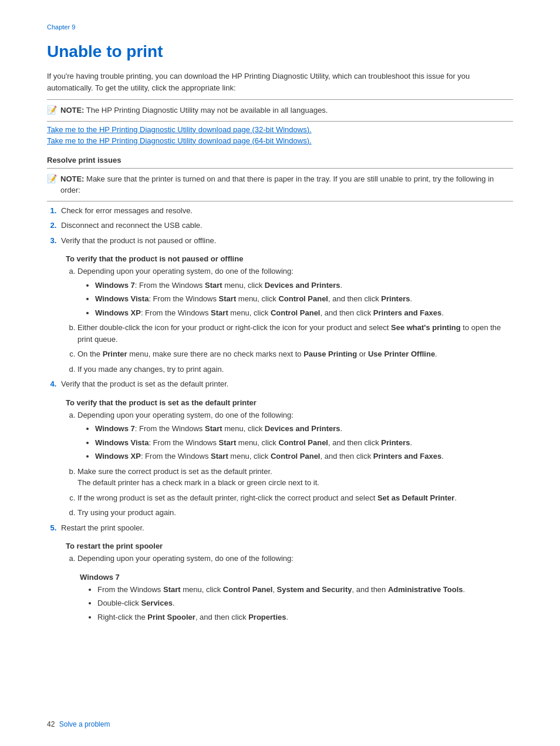 Image resolution: width=560 pixels, height=746 pixels. What do you see at coordinates (304, 299) in the screenshot?
I see `winvista-item-1: Windows Vista: From the Windows Start me…` at bounding box center [304, 299].